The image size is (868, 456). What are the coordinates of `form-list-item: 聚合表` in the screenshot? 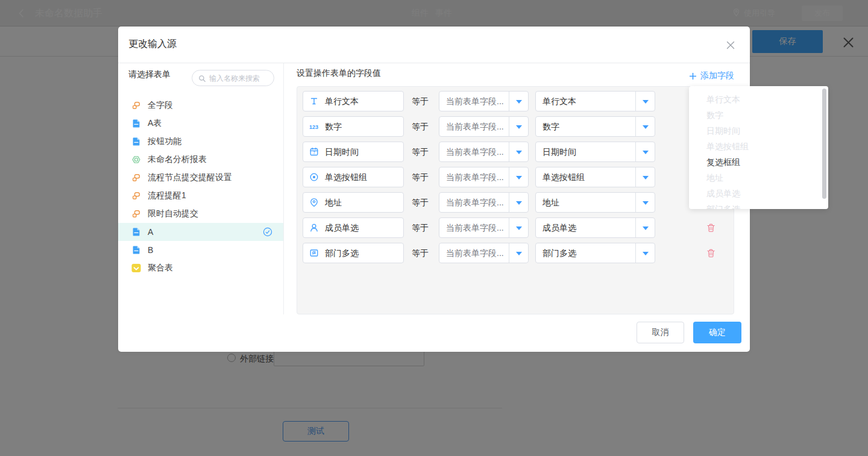 It's located at (201, 268).